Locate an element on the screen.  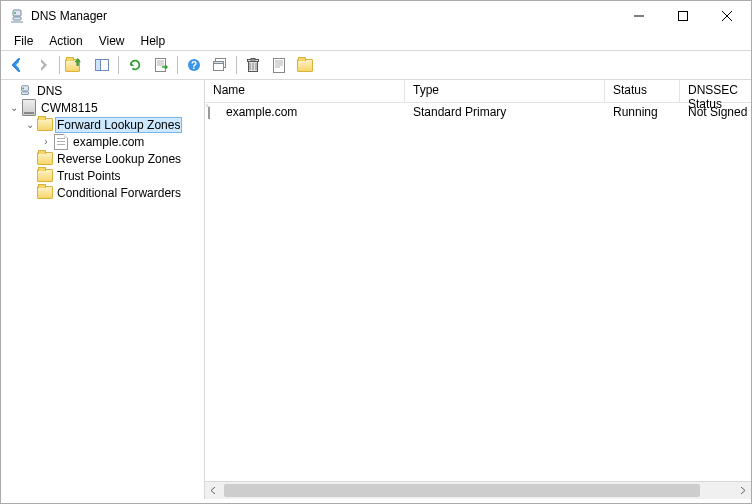
tree-node-conditional-forwarders: Conditional Forwarders is located at coordinates (102, 192).